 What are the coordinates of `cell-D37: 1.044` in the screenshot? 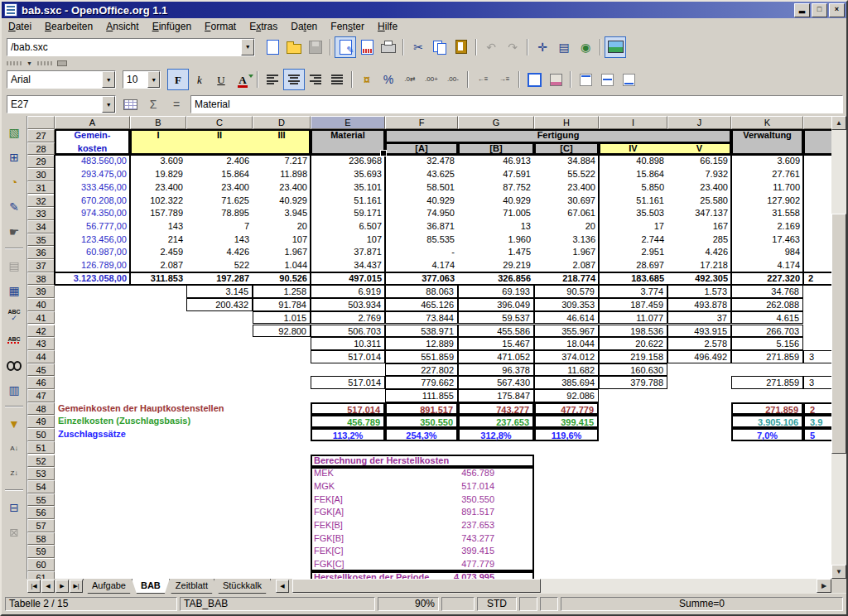 It's located at (282, 266).